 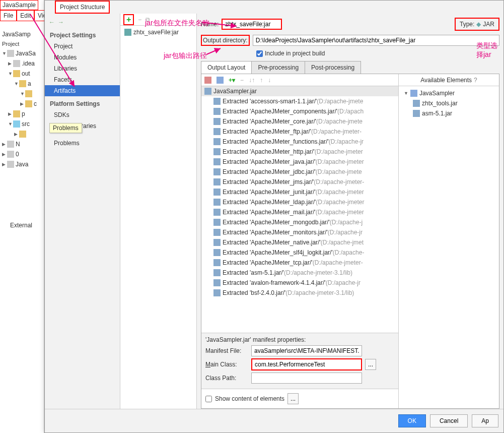 What do you see at coordinates (300, 101) in the screenshot?
I see `extracted-item: Extracted 'accessors-smart-1.1.jar/' (D:…` at bounding box center [300, 101].